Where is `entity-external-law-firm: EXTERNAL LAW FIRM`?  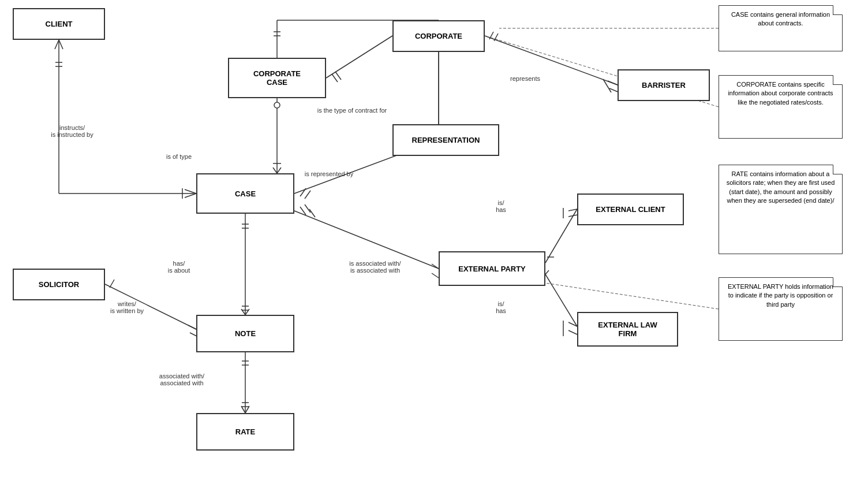 entity-external-law-firm: EXTERNAL LAW FIRM is located at coordinates (628, 329).